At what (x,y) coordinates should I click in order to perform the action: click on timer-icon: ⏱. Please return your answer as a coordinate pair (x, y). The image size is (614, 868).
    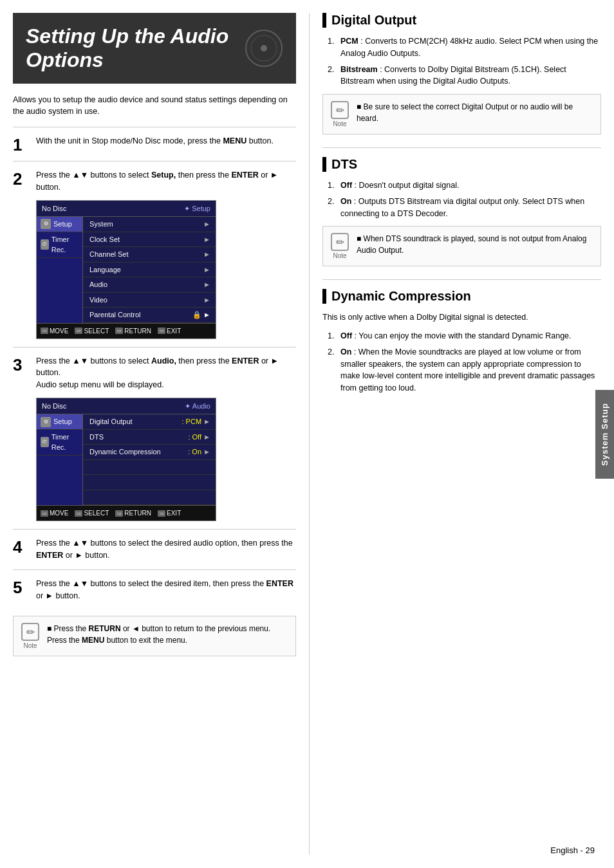
    Looking at the image, I should click on (45, 245).